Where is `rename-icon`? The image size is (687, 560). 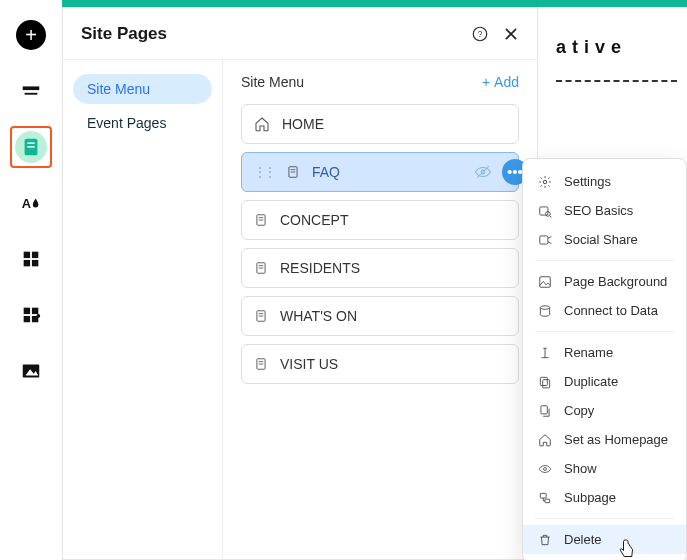
rename-icon is located at coordinates (545, 353).